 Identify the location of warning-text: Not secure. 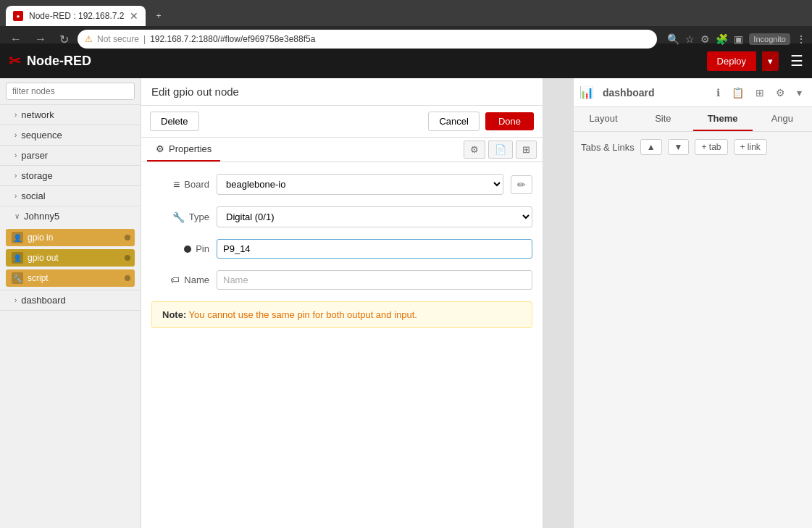
(118, 39).